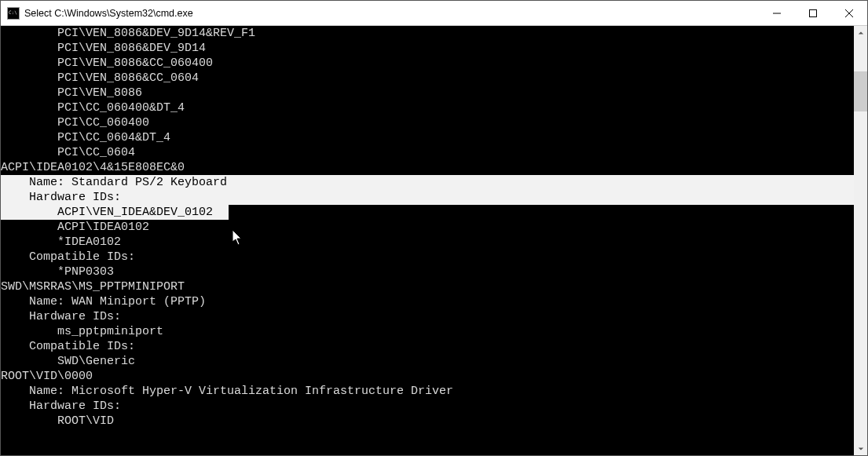 Image resolution: width=868 pixels, height=456 pixels. I want to click on scroll-track, so click(861, 240).